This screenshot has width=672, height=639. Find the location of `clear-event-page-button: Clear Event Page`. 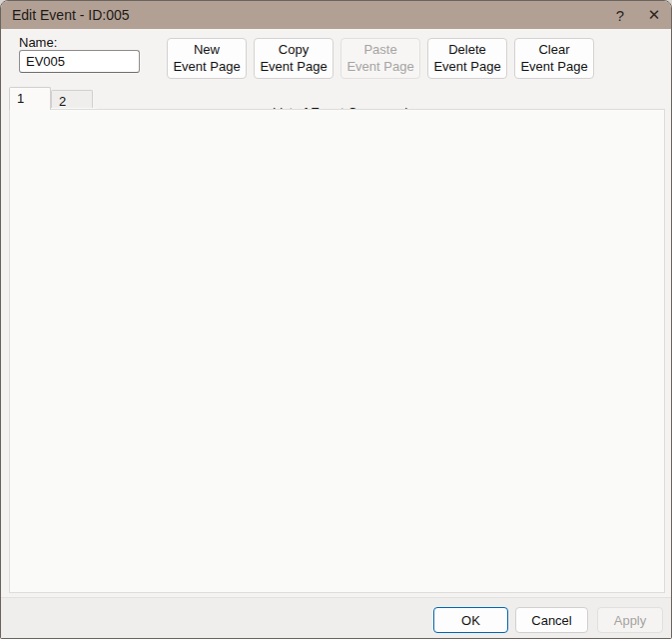

clear-event-page-button: Clear Event Page is located at coordinates (554, 58).